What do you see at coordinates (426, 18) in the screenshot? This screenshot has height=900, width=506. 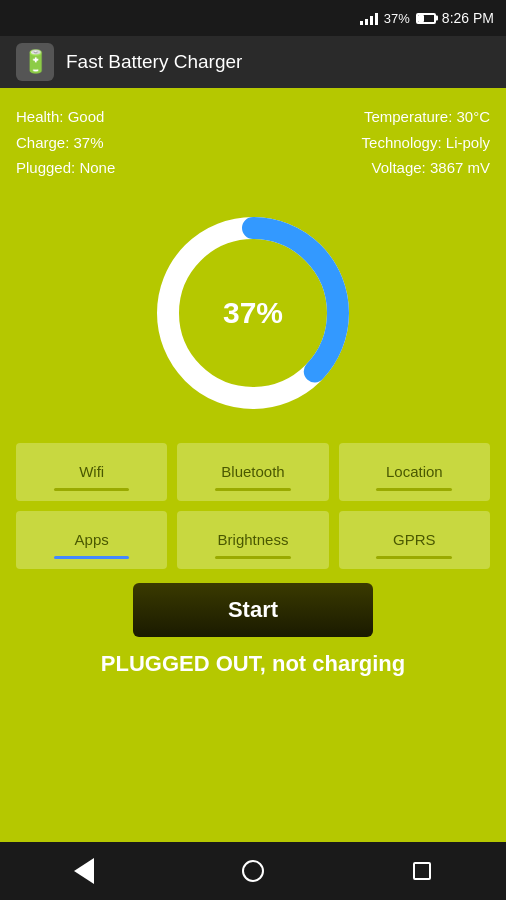 I see `battery-icon` at bounding box center [426, 18].